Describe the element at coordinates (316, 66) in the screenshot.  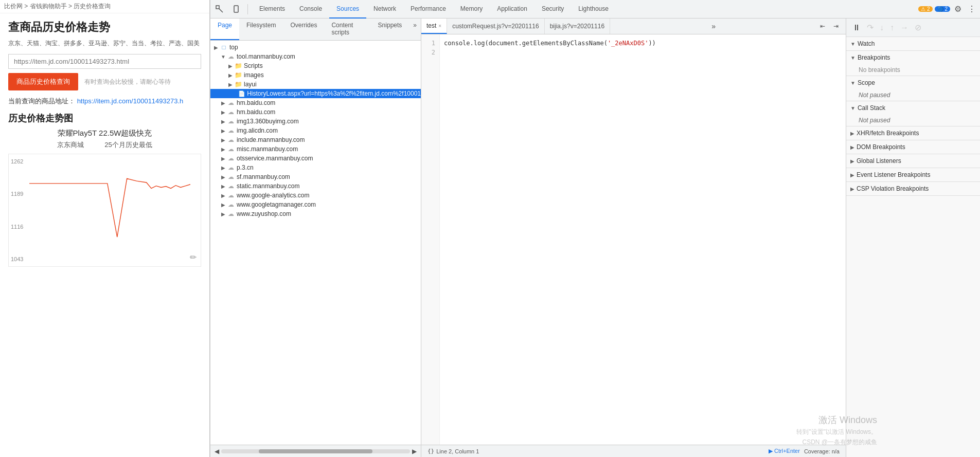
I see `tree-item-scripts: ▶ 📁 Scripts` at that location.